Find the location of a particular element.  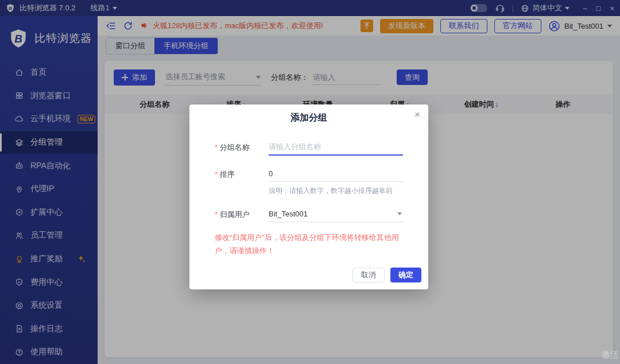

owner-change-warning: 修改“归属用户”后，该分组及分组下环境将转移给其他用户，请谨慎操作！ is located at coordinates (309, 245).